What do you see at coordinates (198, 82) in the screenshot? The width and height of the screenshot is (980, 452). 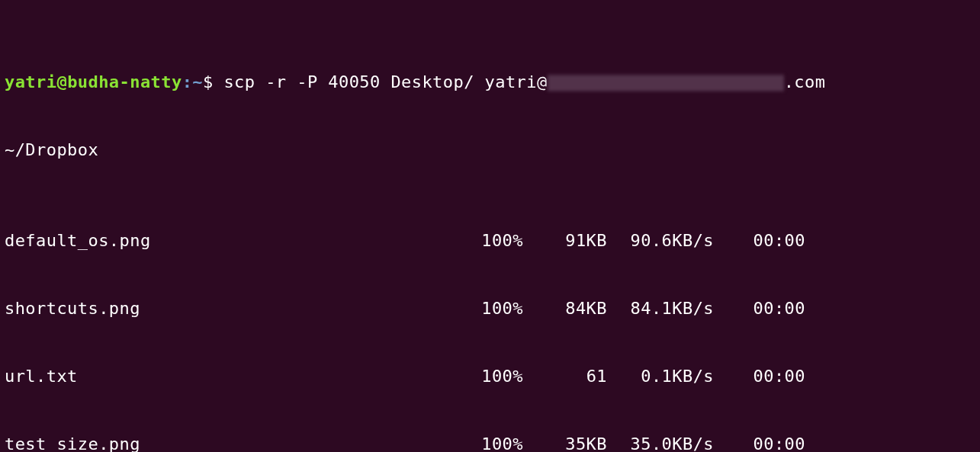 I see `prompt-path: ~` at bounding box center [198, 82].